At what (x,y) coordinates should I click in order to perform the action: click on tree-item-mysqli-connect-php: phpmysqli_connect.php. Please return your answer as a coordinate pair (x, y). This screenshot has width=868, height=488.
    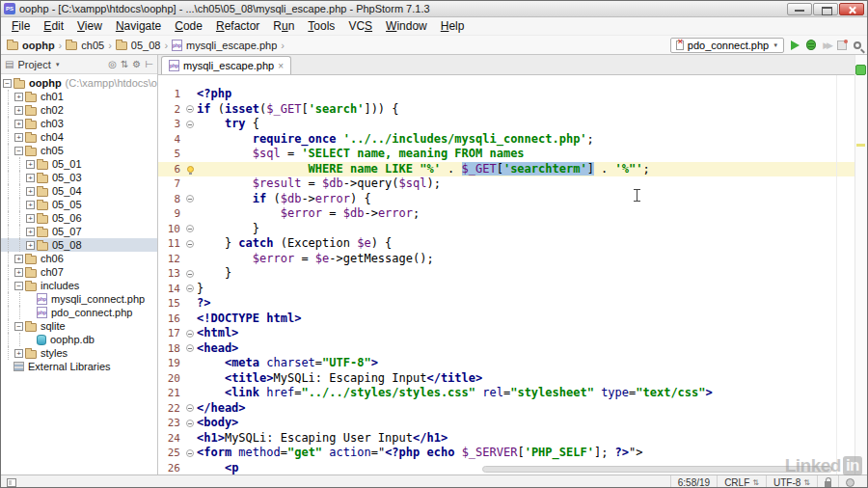
    Looking at the image, I should click on (79, 299).